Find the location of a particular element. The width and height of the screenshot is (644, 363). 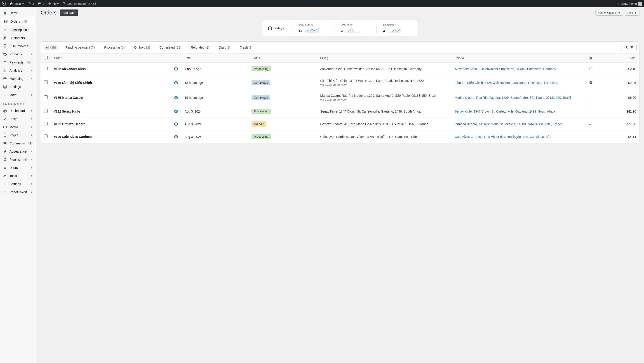

stats-period: 7 days is located at coordinates (276, 28).